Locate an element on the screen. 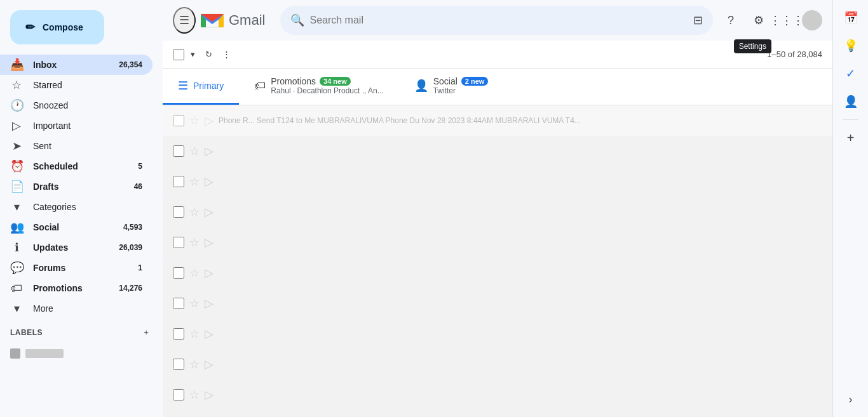  apps-button: ⋮⋮⋮ is located at coordinates (787, 20).